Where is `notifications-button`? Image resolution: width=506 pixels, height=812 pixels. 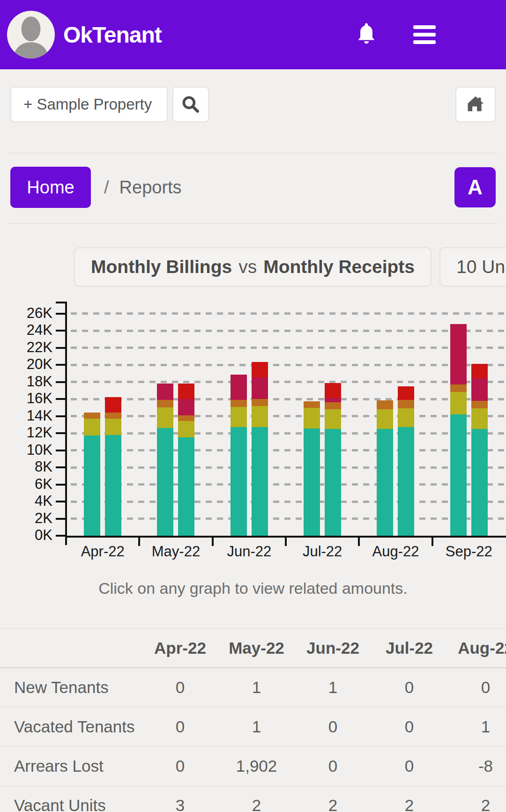 notifications-button is located at coordinates (366, 35).